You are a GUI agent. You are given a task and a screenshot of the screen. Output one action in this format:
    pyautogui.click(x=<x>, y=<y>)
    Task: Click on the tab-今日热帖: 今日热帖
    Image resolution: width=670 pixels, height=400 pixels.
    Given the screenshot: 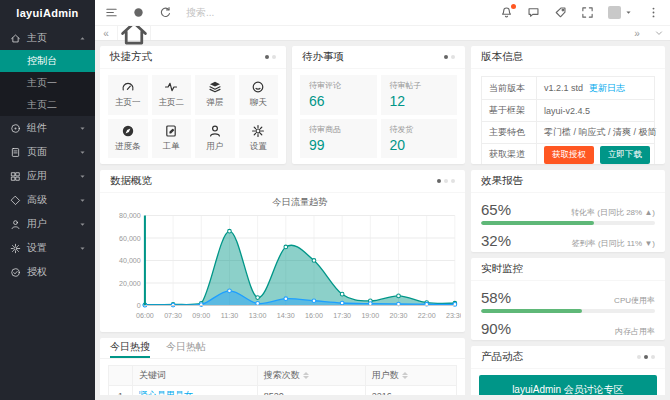 What is the action you would take?
    pyautogui.click(x=186, y=348)
    